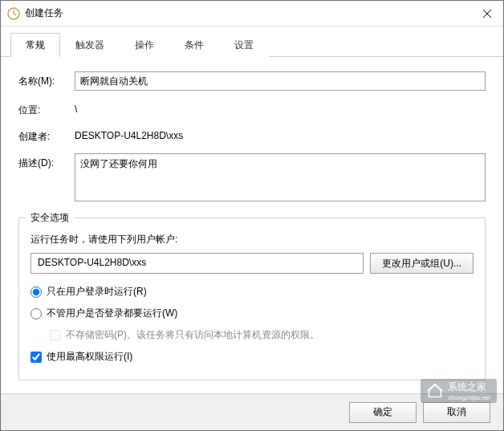 The image size is (504, 431). Describe the element at coordinates (197, 263) in the screenshot. I see `account-display: DESKTOP-U4L2H8D\xxs` at that location.